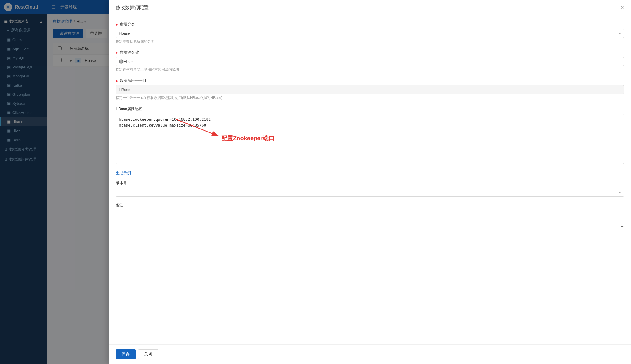  I want to click on note-field-group: 备注, so click(370, 215).